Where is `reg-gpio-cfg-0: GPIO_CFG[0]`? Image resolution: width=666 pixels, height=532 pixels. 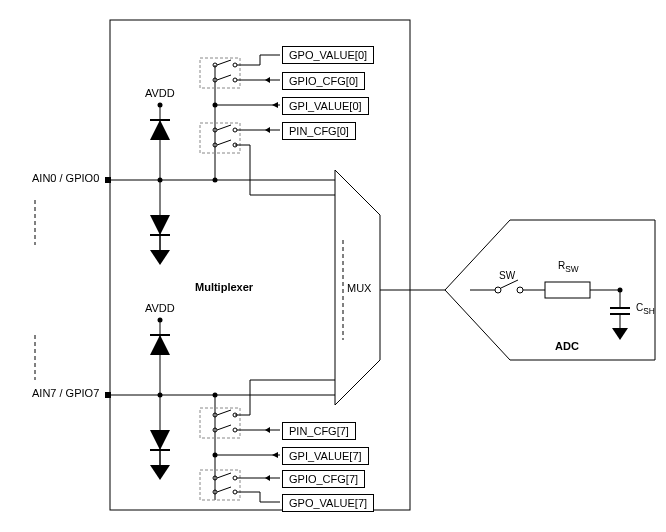 reg-gpio-cfg-0: GPIO_CFG[0] is located at coordinates (324, 81).